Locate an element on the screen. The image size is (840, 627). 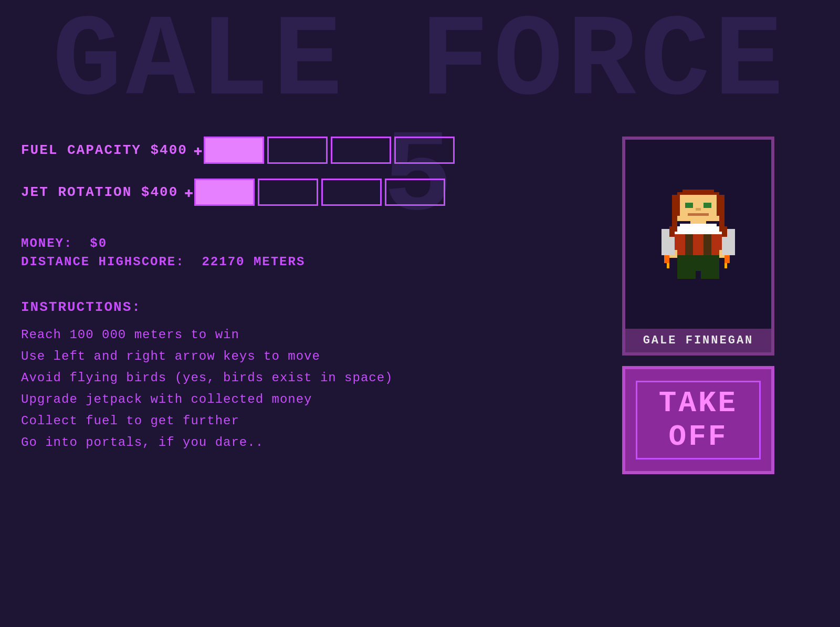
character-card: GALE FINNEGAN is located at coordinates (698, 246).